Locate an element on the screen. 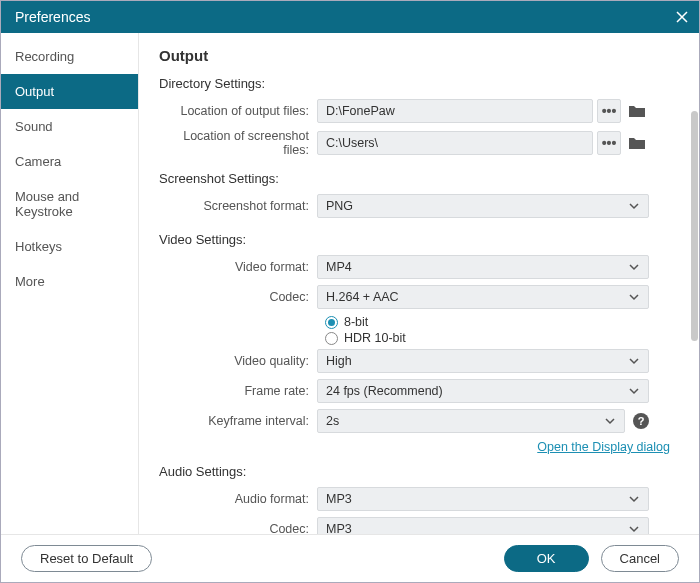 The width and height of the screenshot is (700, 583). row-video-quality: Video quality: High is located at coordinates (424, 361).